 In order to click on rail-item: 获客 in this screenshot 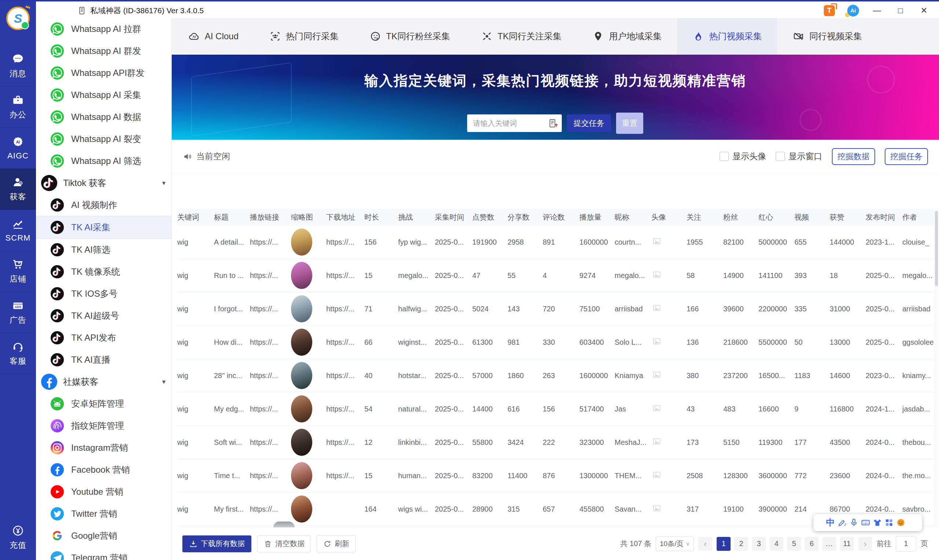, I will do `click(18, 189)`.